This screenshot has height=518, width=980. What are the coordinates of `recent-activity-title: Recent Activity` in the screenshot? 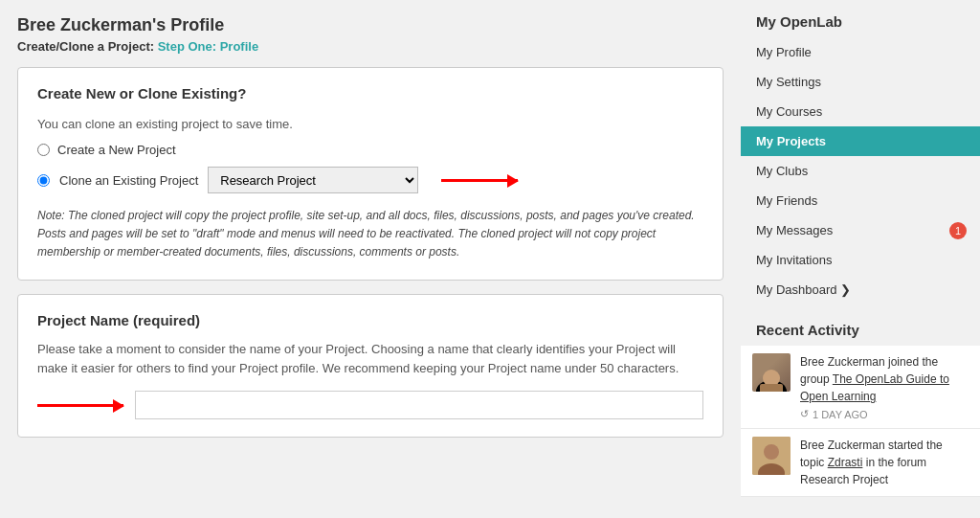 It's located at (860, 333).